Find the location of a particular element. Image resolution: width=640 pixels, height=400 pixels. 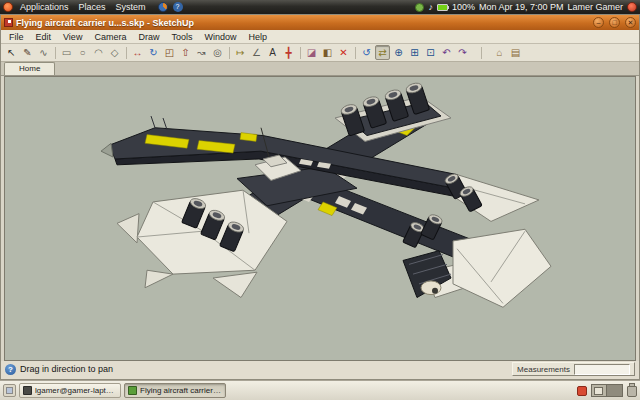

trash-icon is located at coordinates (632, 392).